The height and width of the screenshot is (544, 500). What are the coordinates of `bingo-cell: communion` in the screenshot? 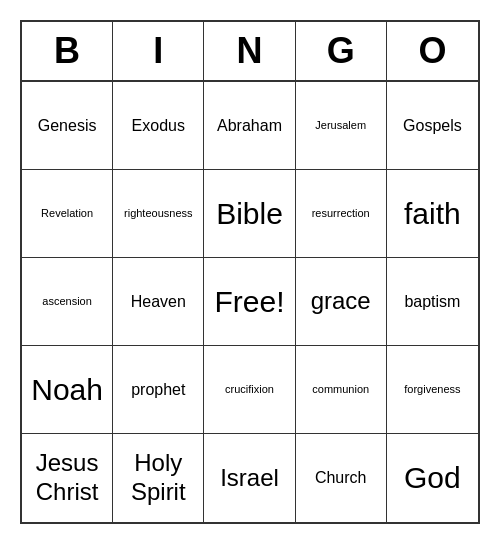 It's located at (342, 390).